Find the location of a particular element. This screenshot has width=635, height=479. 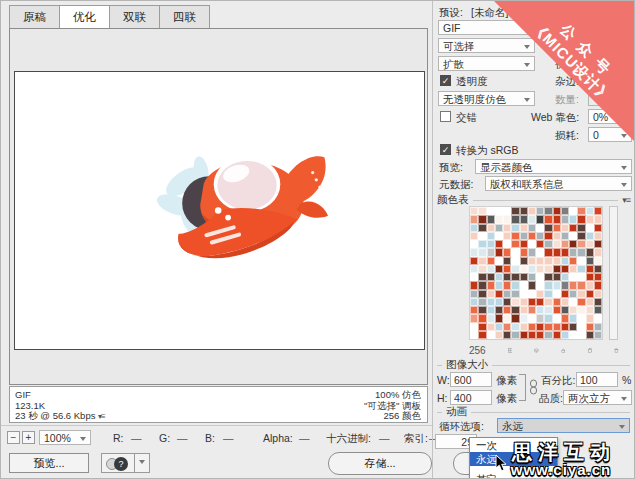

width-input: 600 is located at coordinates (471, 380).